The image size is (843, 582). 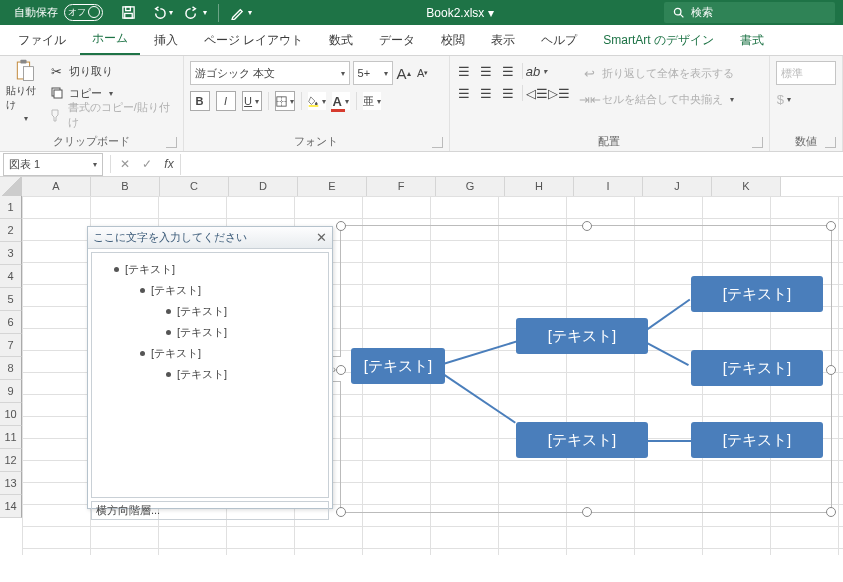 What do you see at coordinates (486, 93) in the screenshot?
I see `align-center-button: ☰` at bounding box center [486, 93].